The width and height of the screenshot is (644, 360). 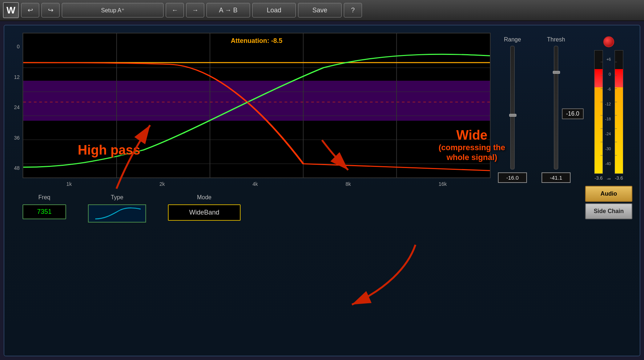 What do you see at coordinates (348, 184) in the screenshot?
I see `x-label-8k: 8k` at bounding box center [348, 184].